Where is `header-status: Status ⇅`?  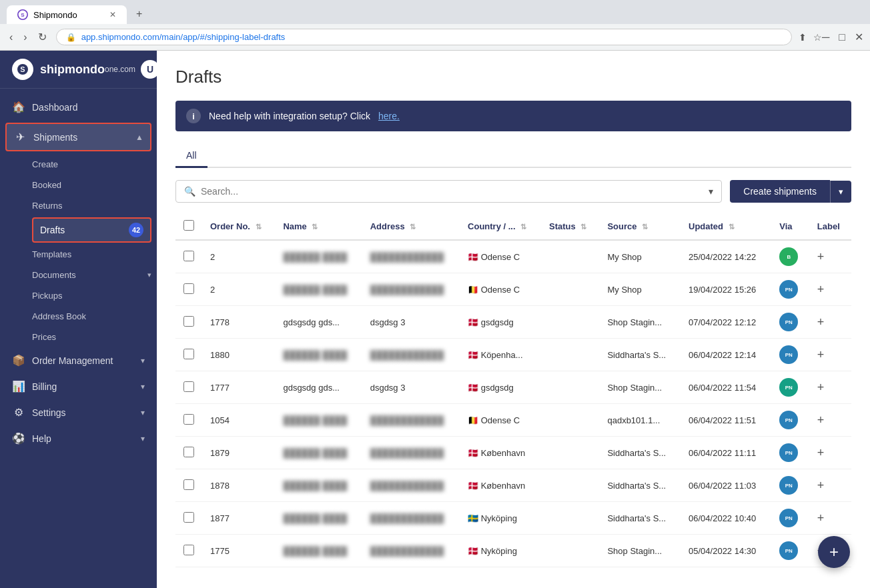 header-status: Status ⇅ is located at coordinates (570, 227).